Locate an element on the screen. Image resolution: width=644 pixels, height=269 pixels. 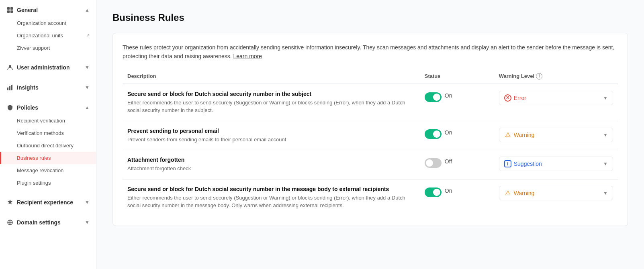
rule-2-toggle is located at coordinates (433, 134).